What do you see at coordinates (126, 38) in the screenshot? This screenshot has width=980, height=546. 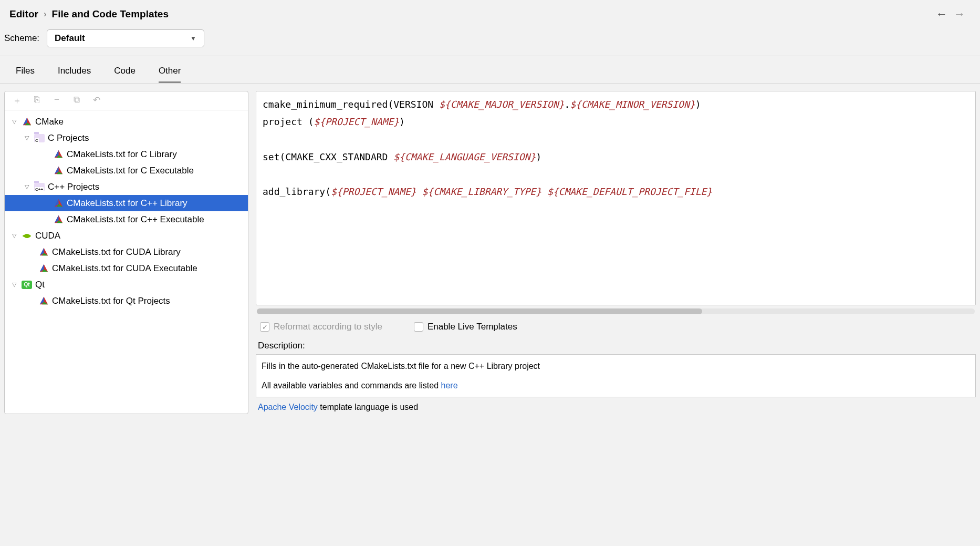 I see `scheme-select: Default ▼` at bounding box center [126, 38].